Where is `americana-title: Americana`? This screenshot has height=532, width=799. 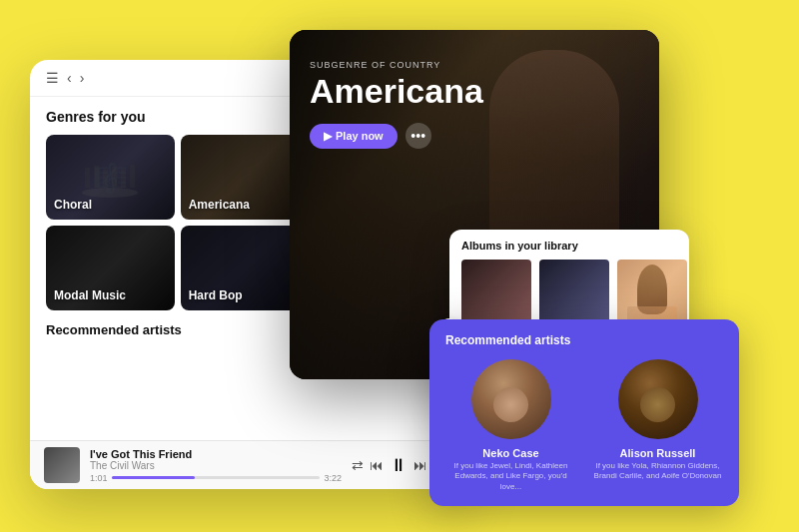
americana-title: Americana is located at coordinates (397, 92).